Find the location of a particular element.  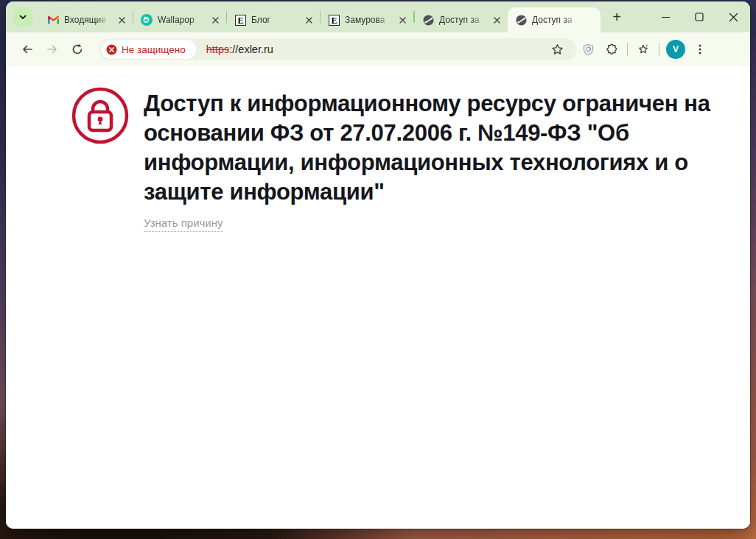

avatar-initial: V is located at coordinates (676, 49).